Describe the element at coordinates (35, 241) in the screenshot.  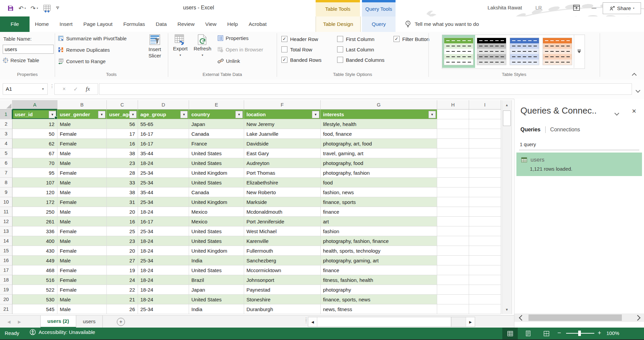
I see `cell-A14: 400` at that location.